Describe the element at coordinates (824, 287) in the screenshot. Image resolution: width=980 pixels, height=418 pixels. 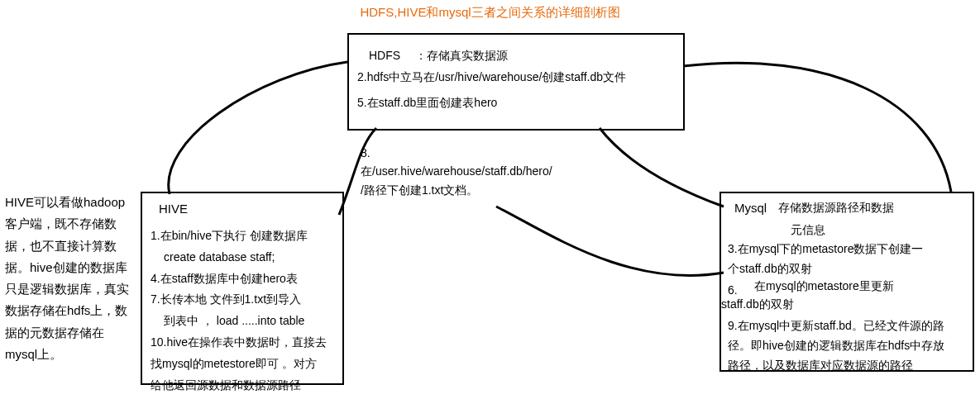
I see `mysql-step-6-txt: 在mysql的metastore里更新` at that location.